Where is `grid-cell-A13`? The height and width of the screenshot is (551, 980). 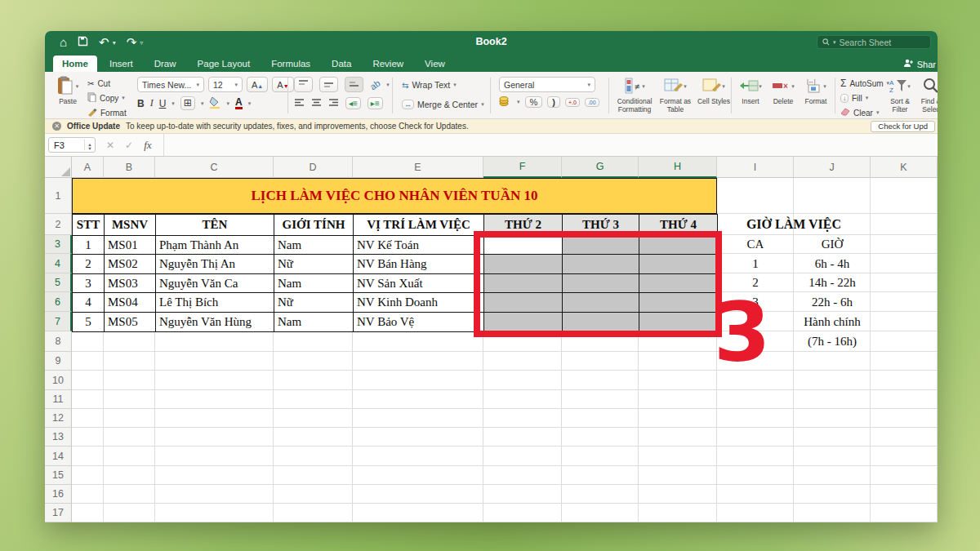 grid-cell-A13 is located at coordinates (88, 438).